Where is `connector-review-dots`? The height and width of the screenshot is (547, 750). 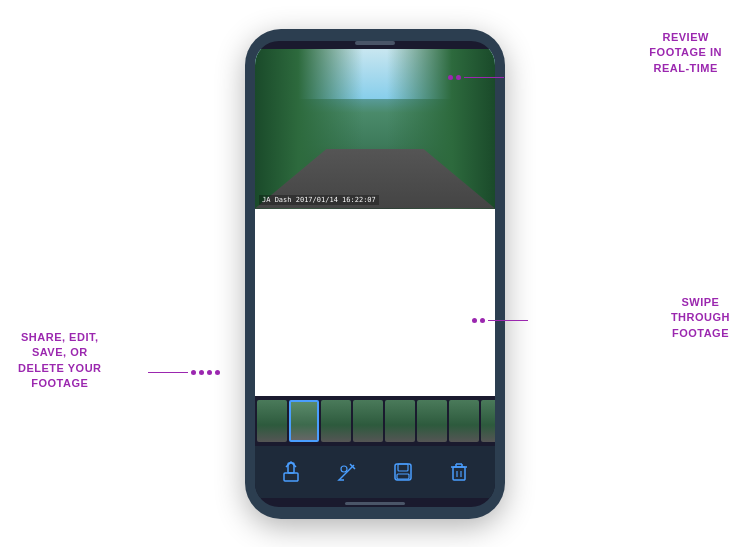
connector-review-dots is located at coordinates (488, 78).